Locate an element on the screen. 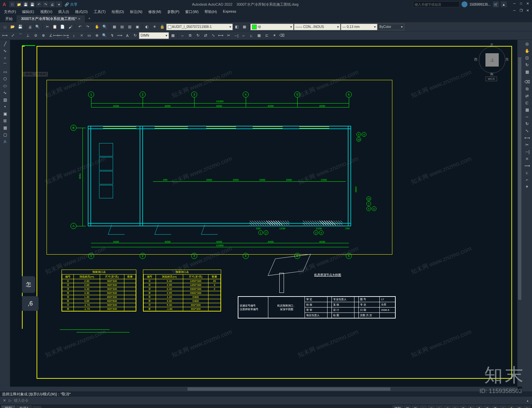  user-avatar-icon is located at coordinates (465, 4).